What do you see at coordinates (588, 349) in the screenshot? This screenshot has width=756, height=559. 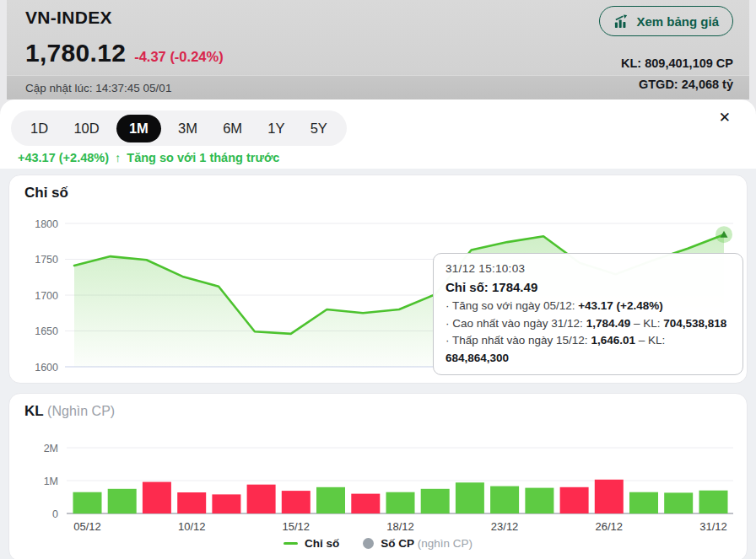 I see `tooltip-row-low: · Thấp nhất vào ngày 15/12: 1,646.01 – K…` at bounding box center [588, 349].